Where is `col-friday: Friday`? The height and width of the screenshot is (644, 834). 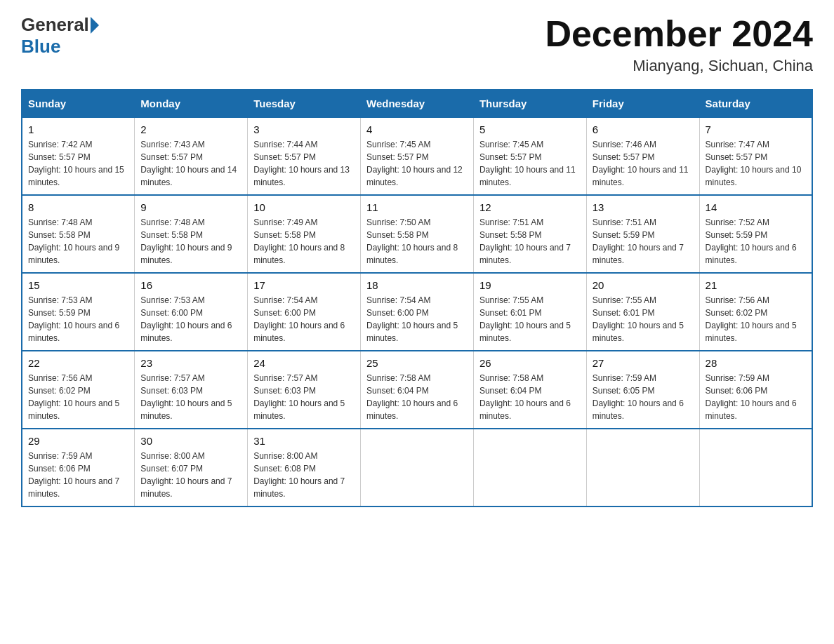
col-friday: Friday is located at coordinates (643, 104).